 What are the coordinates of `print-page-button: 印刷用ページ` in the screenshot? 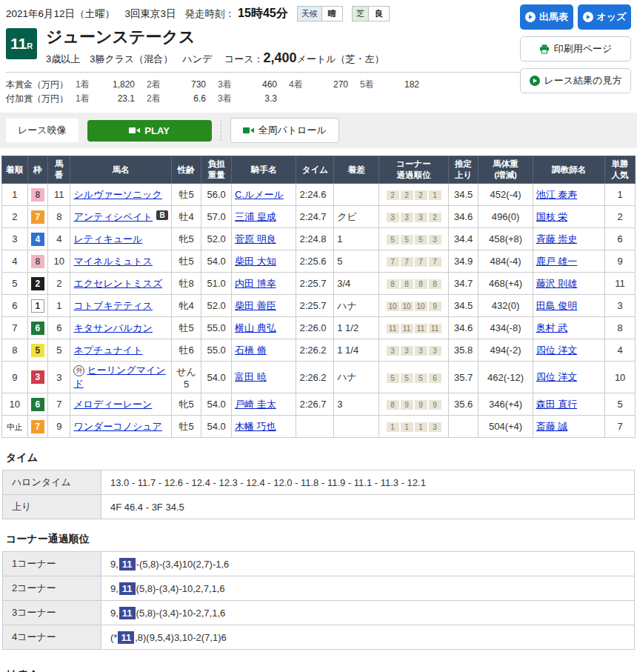 It's located at (576, 49).